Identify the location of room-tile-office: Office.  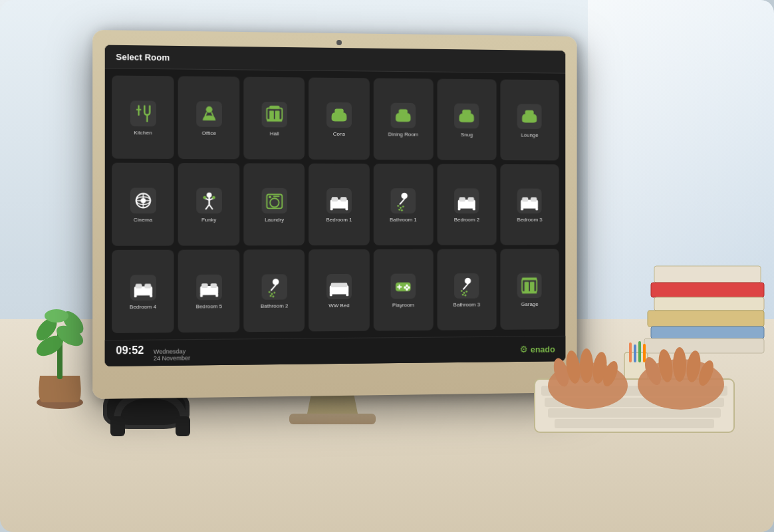
(209, 118).